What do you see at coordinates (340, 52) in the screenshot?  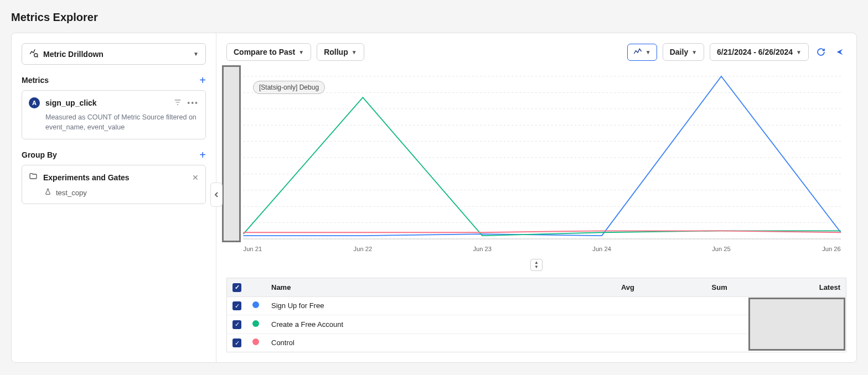 I see `rollup-button: Rollup ▼` at bounding box center [340, 52].